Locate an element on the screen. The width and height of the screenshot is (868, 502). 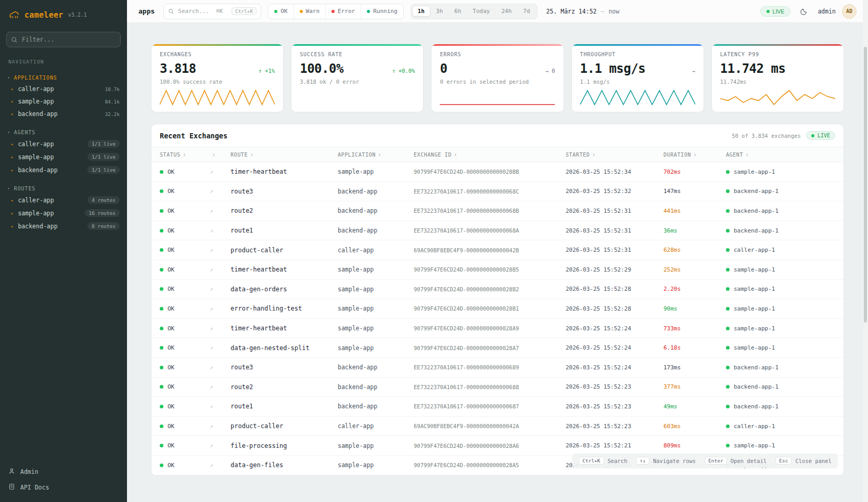
status-filter-chip: Running is located at coordinates (382, 11).